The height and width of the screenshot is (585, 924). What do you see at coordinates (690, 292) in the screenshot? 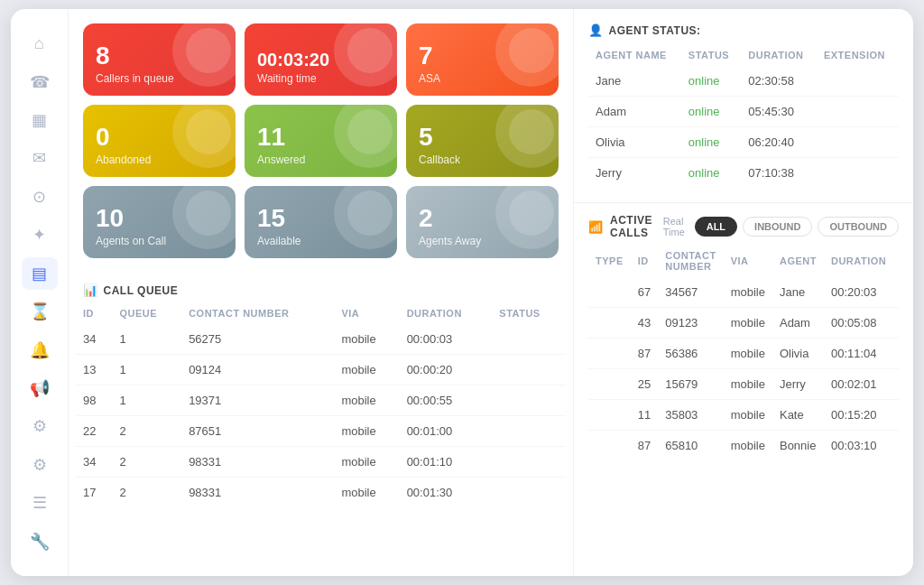
I see `ac-row-contact: 34567` at bounding box center [690, 292].